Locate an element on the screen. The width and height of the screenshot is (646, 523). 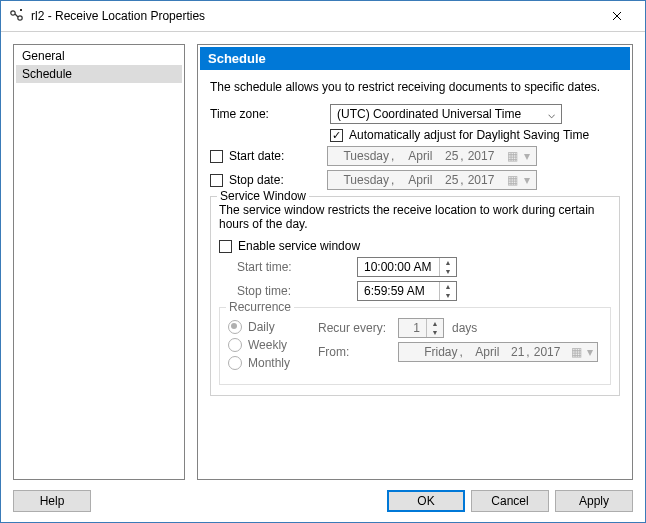
recur-every-spinner: 1 ▲▼ is located at coordinates (421, 328).